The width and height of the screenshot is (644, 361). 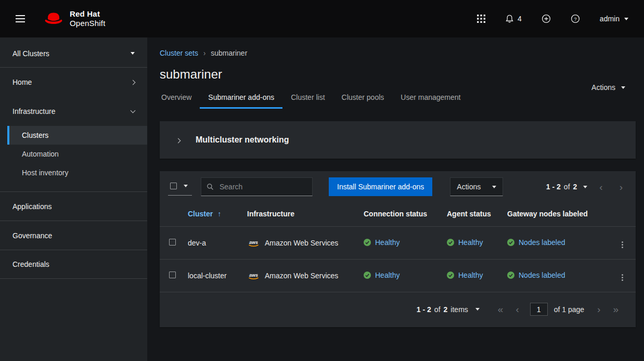 What do you see at coordinates (391, 98) in the screenshot?
I see `tabs: Overview Submariner add-ons Cluster list…` at bounding box center [391, 98].